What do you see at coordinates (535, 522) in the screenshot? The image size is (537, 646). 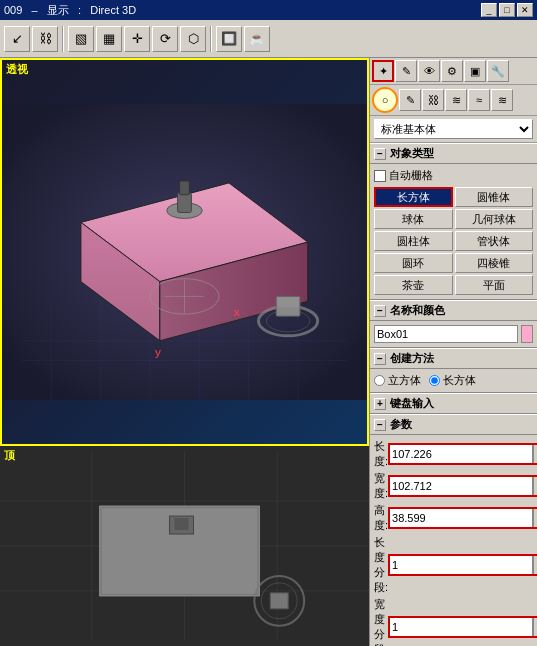 I see `param-spin-down-height: ▼` at bounding box center [535, 522].